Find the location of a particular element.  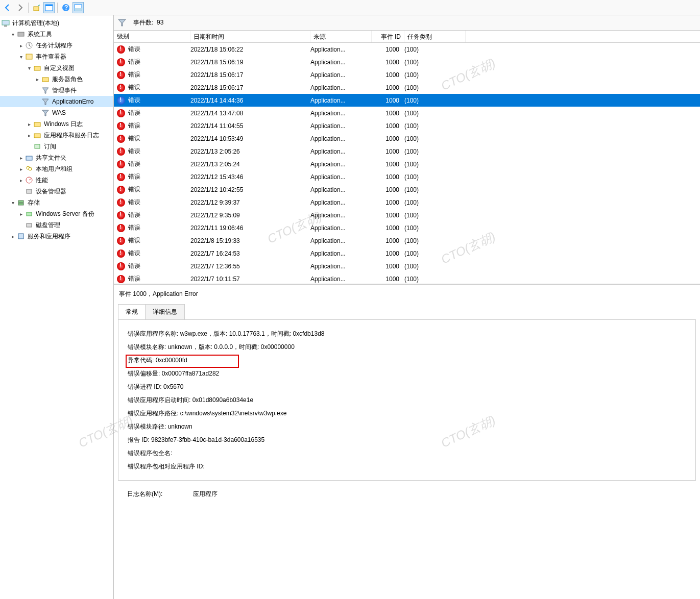

detail-line: 错误模块路径: unknown is located at coordinates (407, 427).